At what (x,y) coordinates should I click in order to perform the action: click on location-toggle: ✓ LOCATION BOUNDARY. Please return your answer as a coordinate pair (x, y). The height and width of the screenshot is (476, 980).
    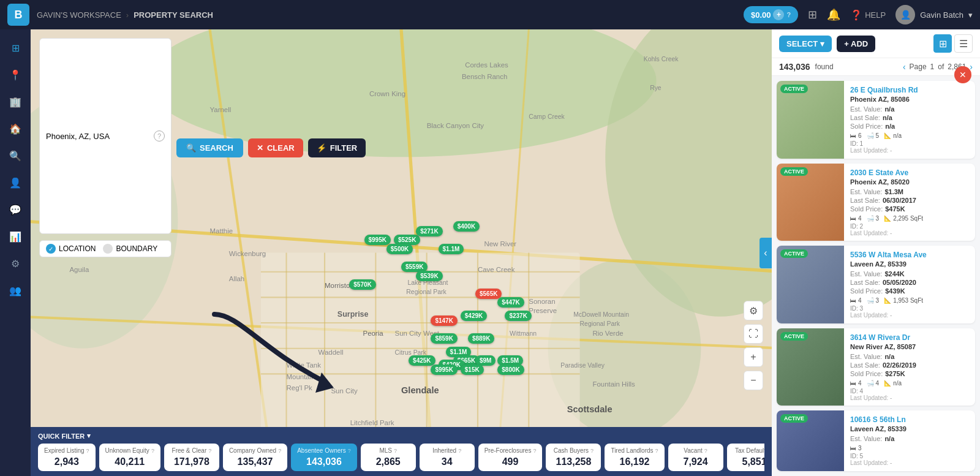
    Looking at the image, I should click on (105, 249).